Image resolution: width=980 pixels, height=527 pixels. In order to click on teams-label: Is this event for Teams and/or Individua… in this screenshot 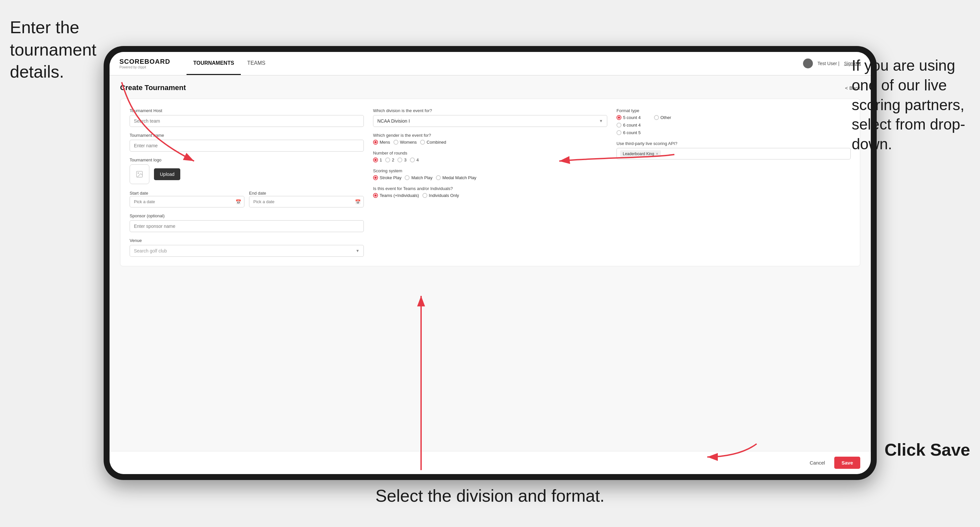, I will do `click(490, 189)`.